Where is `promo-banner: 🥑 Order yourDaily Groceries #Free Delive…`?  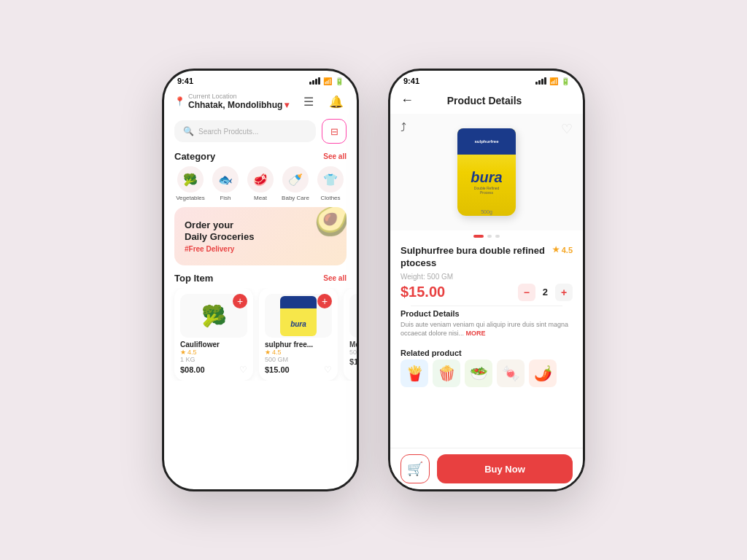 promo-banner: 🥑 Order yourDaily Groceries #Free Delive… is located at coordinates (260, 236).